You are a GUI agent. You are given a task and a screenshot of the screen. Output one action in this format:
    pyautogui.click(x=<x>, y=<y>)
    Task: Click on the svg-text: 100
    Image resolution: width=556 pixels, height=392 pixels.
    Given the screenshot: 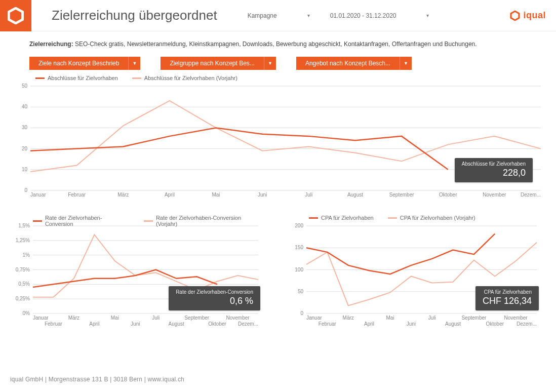 What is the action you would take?
    pyautogui.click(x=299, y=269)
    